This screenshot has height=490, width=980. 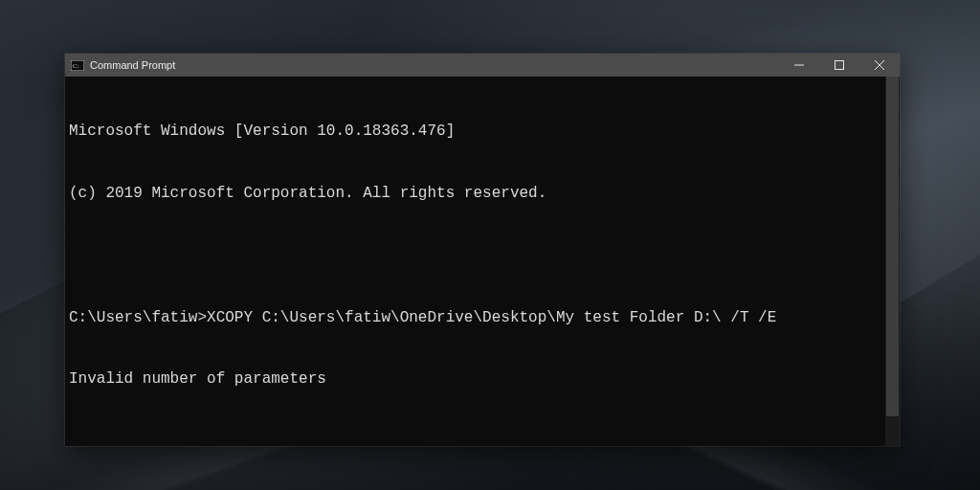 I want to click on console-line: (c) 2019 Microsoft Corporation. All righ…, so click(x=480, y=194).